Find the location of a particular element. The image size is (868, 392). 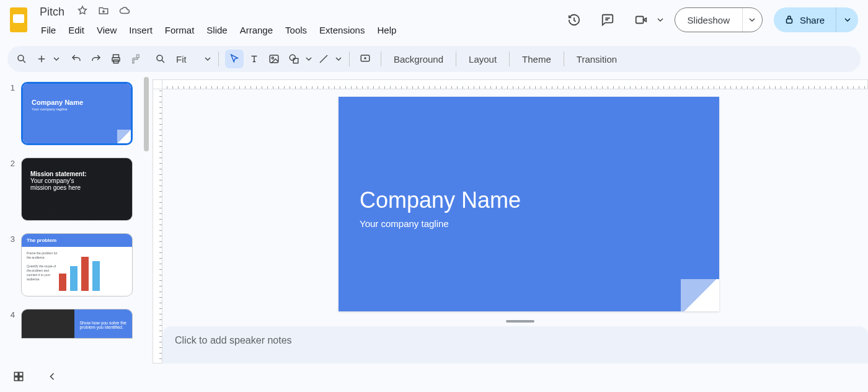

thumbnail-row: 1 Company Name Your company tagline is located at coordinates (74, 114).